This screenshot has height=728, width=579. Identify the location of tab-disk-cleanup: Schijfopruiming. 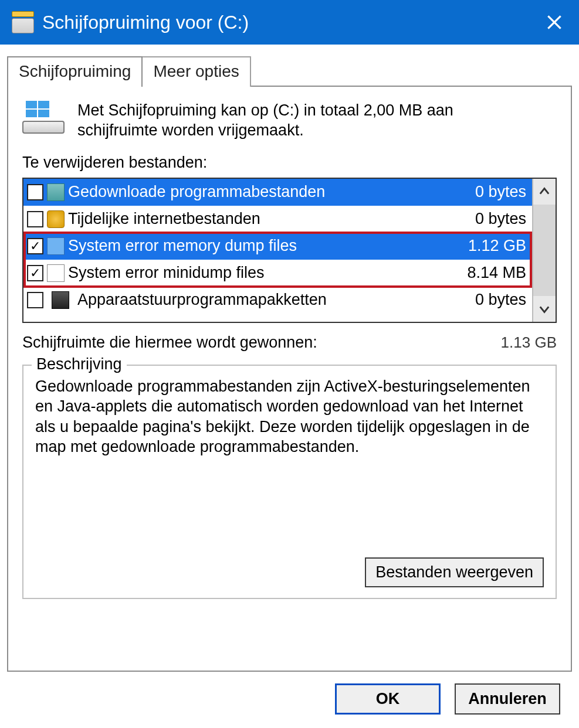
(75, 72).